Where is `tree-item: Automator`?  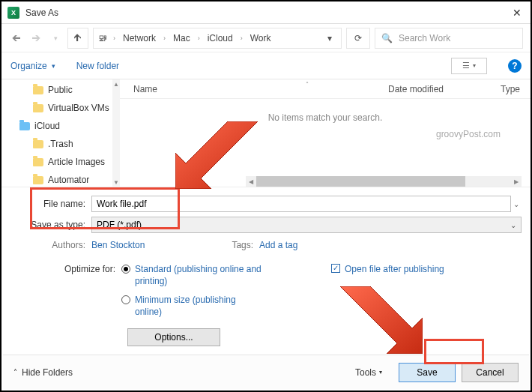 tree-item: Automator is located at coordinates (60, 178).